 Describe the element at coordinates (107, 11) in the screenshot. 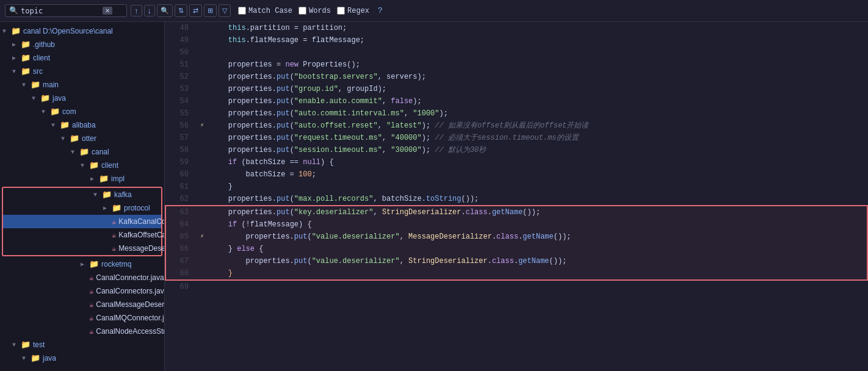

I see `search-clear-button: ✕` at that location.